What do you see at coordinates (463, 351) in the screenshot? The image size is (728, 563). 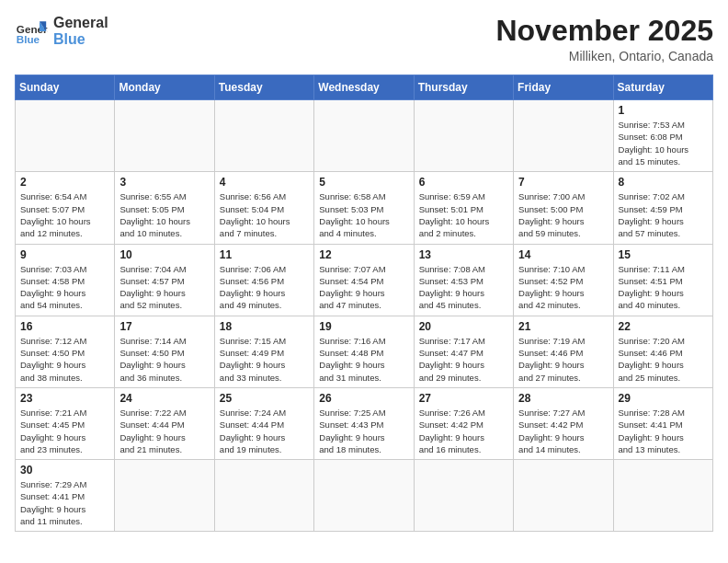 I see `day-cell: 20Sunrise: 7:17 AM Sunset: 4:47 PM Dayli…` at bounding box center [463, 351].